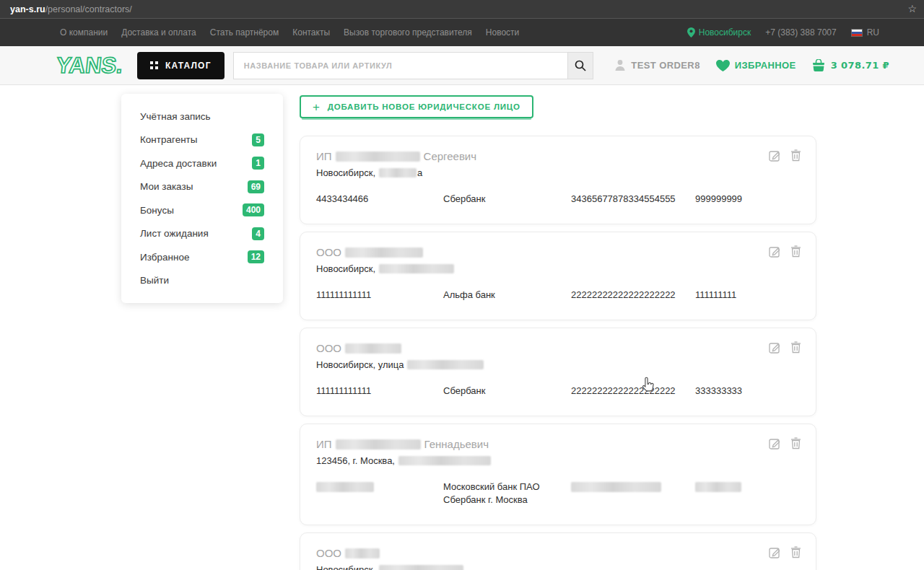 This screenshot has width=924, height=570. I want to click on search-button, so click(580, 66).